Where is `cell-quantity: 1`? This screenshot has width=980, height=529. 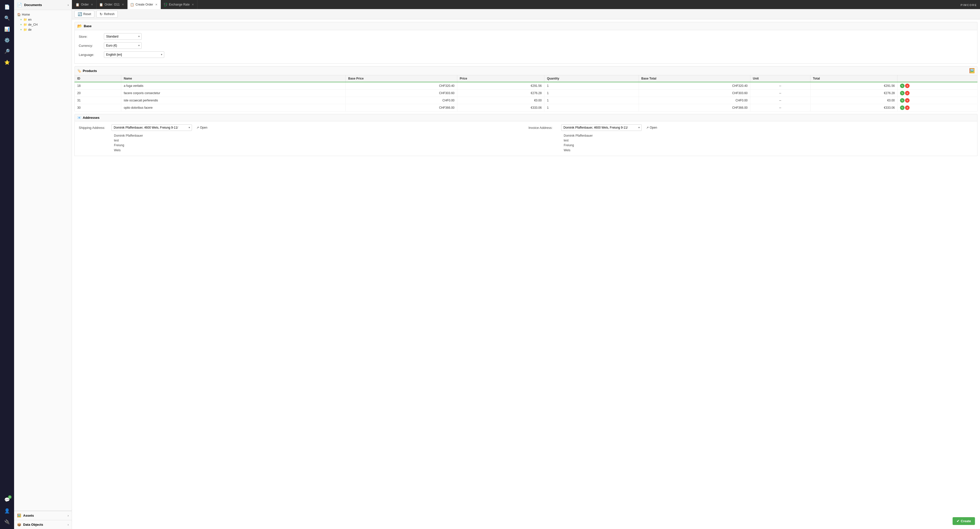 cell-quantity: 1 is located at coordinates (592, 108).